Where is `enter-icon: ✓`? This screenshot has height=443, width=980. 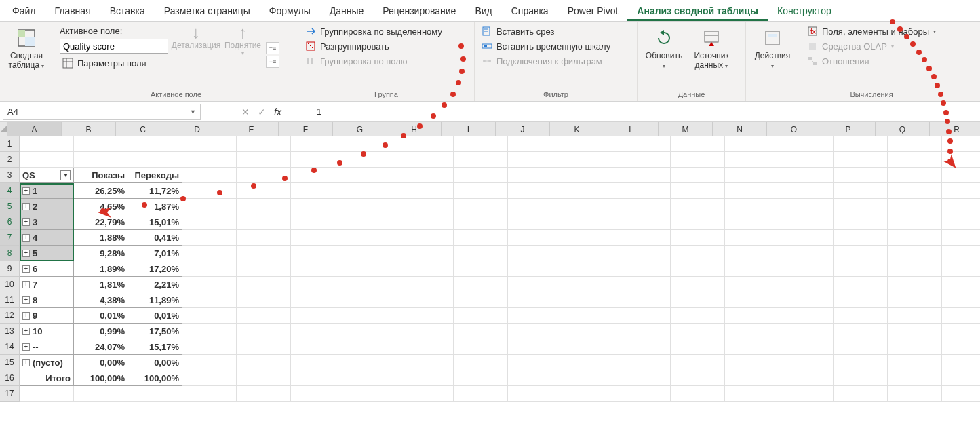
enter-icon: ✓ is located at coordinates (262, 112).